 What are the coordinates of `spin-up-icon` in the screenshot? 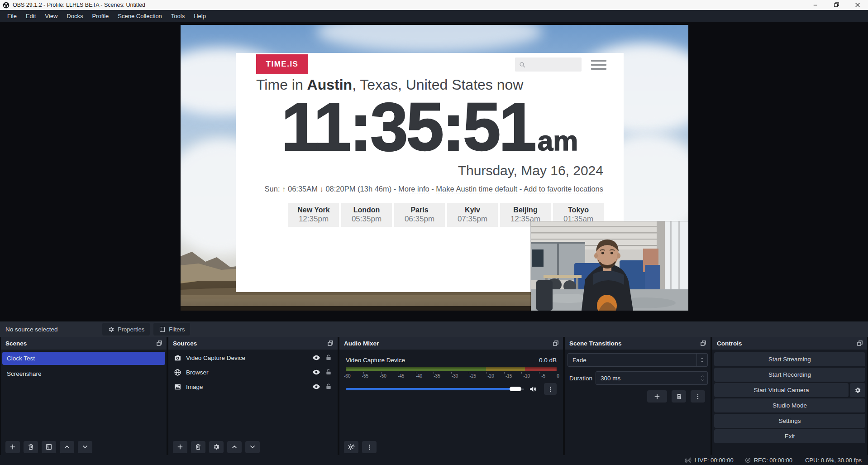 It's located at (702, 376).